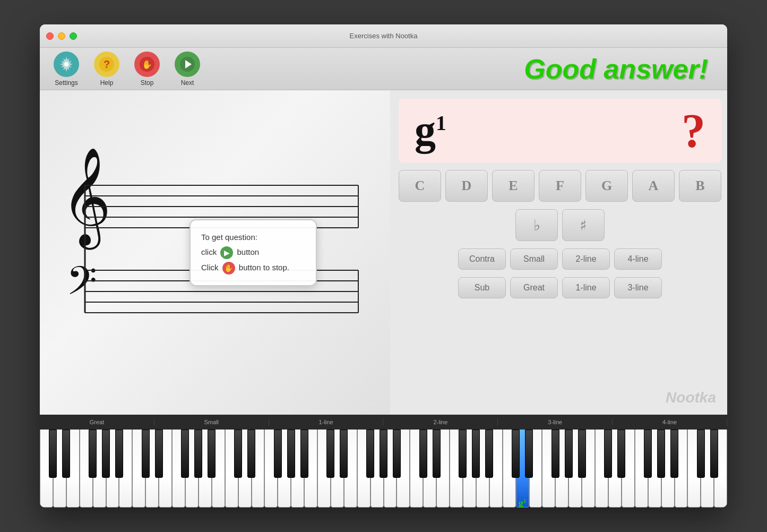  What do you see at coordinates (66, 69) in the screenshot?
I see `settings-button: Settings` at bounding box center [66, 69].